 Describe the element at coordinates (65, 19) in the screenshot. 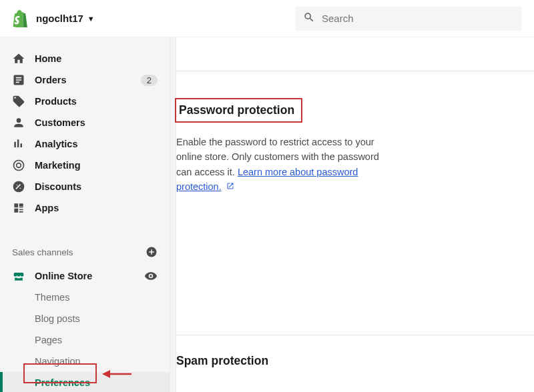

I see `store-switcher: ngoclht17 ▼` at that location.